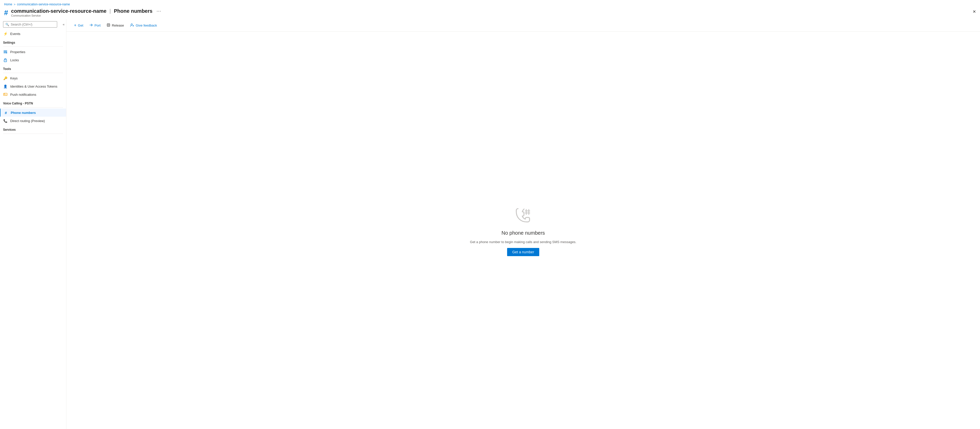 This screenshot has width=980, height=429. I want to click on sidebar: 🔍 « ⚡ Events Settings Properties, so click(33, 224).